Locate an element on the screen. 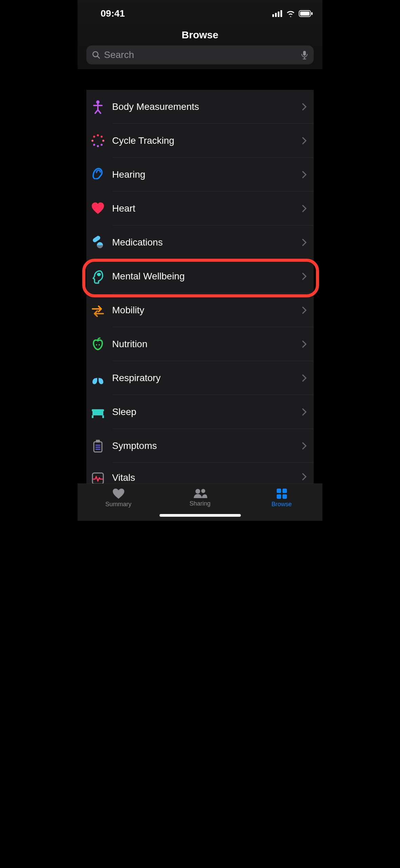  hearing-icon is located at coordinates (98, 175).